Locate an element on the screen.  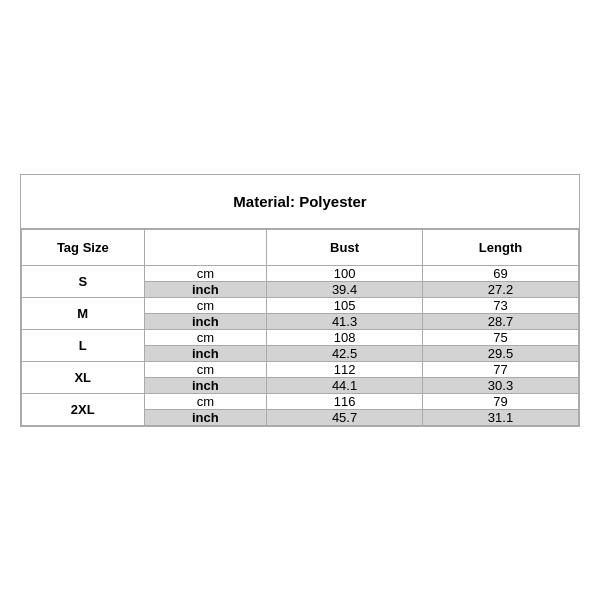
tag-size-cell: S is located at coordinates (84, 281).